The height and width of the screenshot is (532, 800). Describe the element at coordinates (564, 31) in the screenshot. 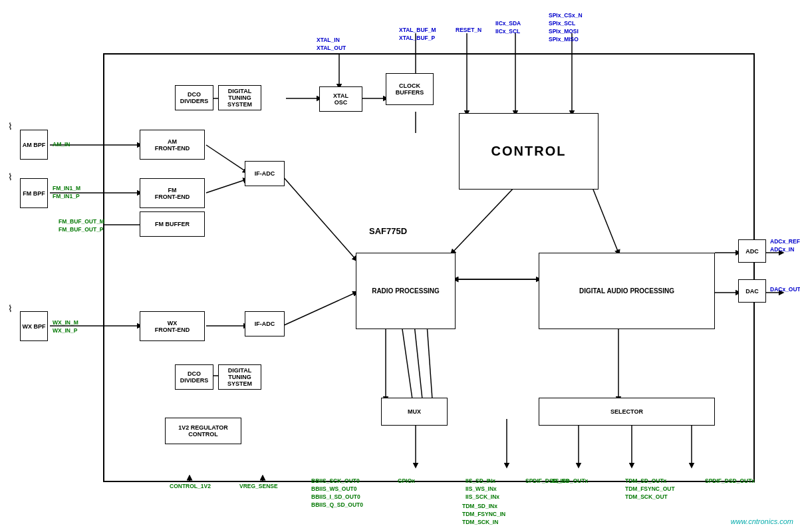

I see `spix-mosi-label: SPIx_MOSI` at that location.